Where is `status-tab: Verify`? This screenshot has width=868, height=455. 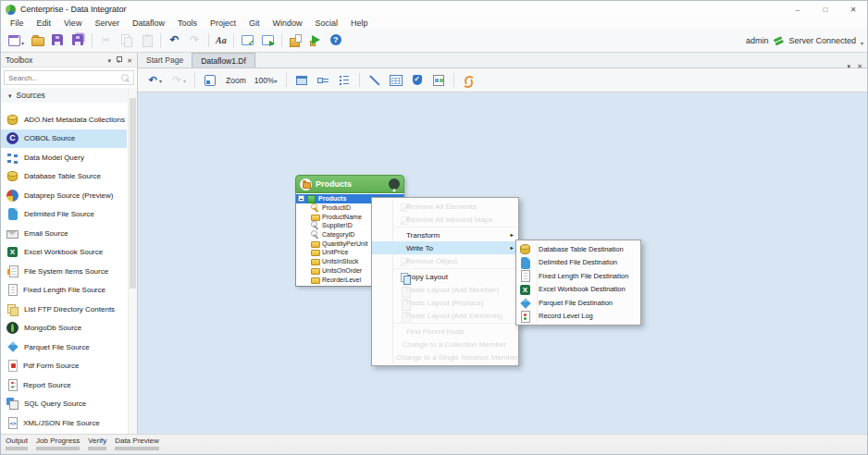
status-tab: Verify is located at coordinates (97, 444).